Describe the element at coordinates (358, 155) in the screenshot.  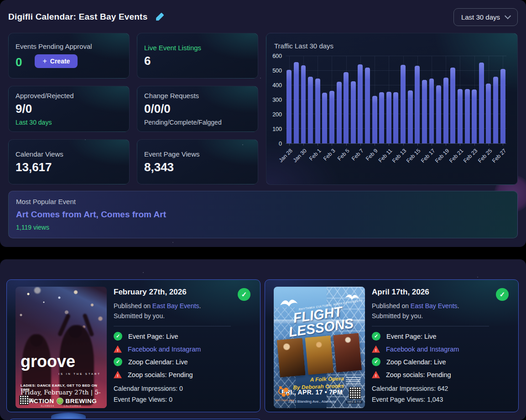
I see `x-axis-label: Feb 7` at that location.